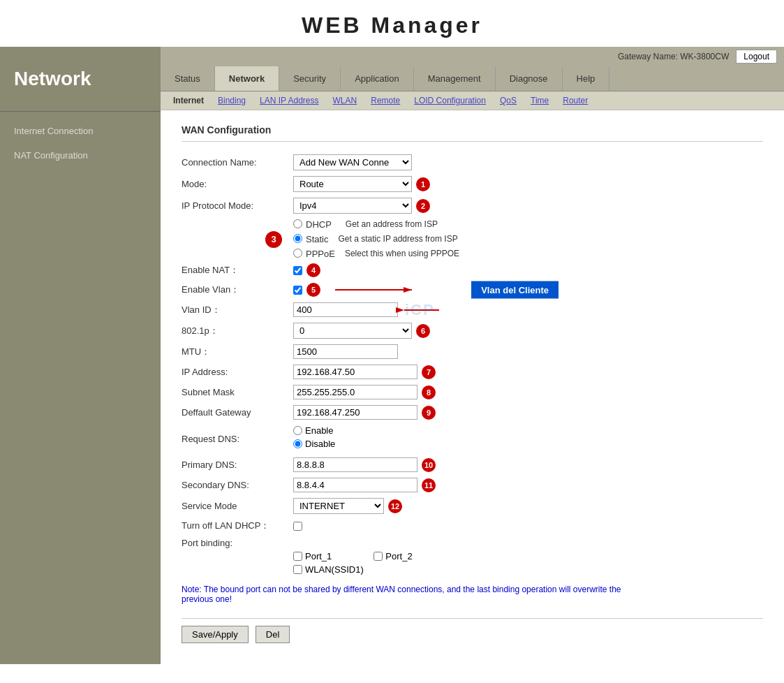  Describe the element at coordinates (237, 290) in the screenshot. I see `enable-vlan-label: Enable Vlan：` at that location.